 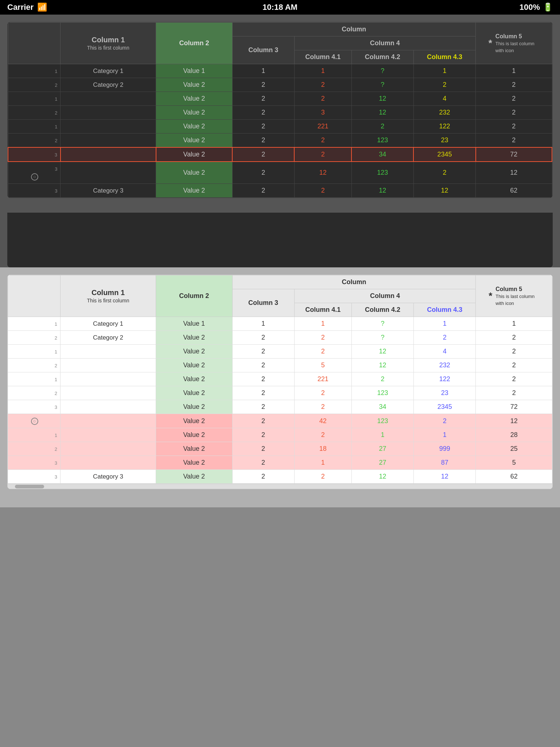 I want to click on col3-cell: 1, so click(x=263, y=324).